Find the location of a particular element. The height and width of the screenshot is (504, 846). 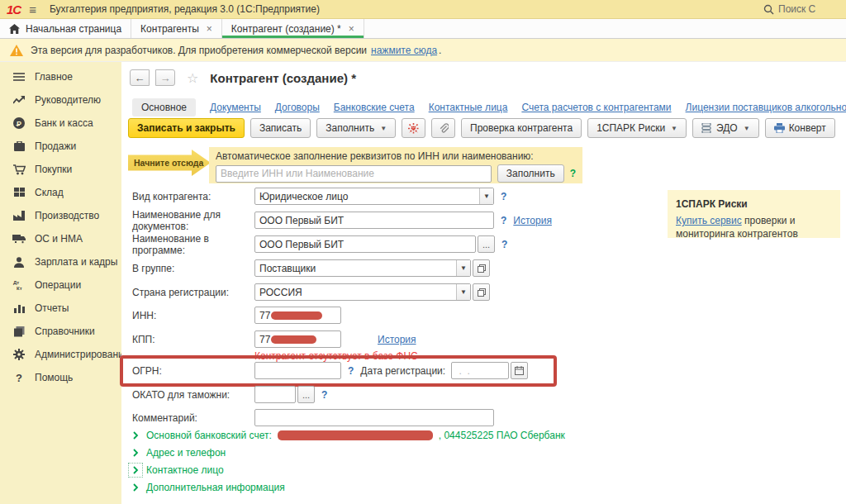

tab-label: Контрагент (создание) * is located at coordinates (286, 29).